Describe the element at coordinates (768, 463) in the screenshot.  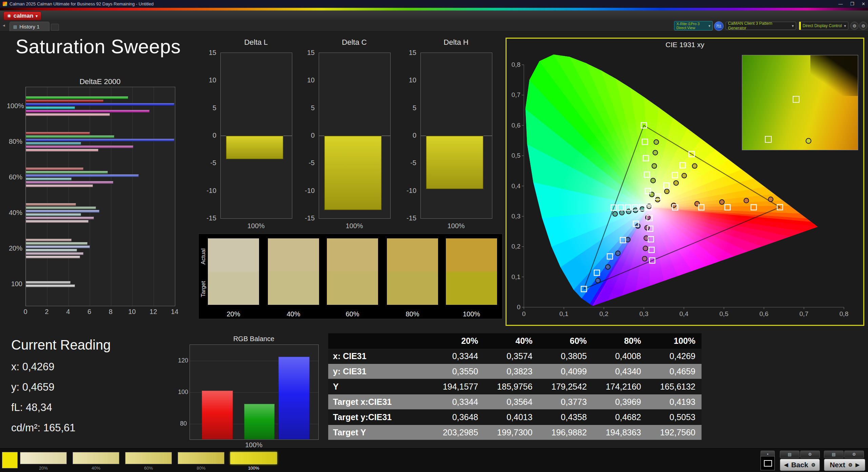
I see `pattern-window-button` at that location.